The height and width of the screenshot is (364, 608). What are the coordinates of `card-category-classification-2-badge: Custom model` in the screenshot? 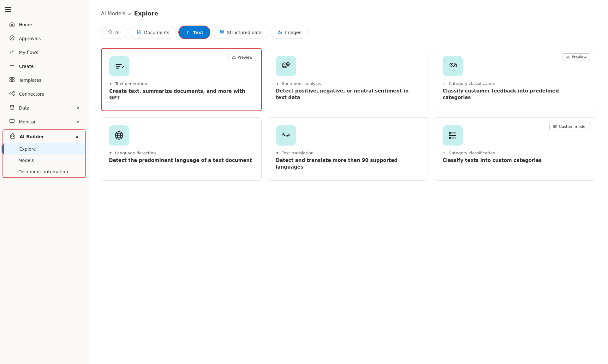 It's located at (569, 127).